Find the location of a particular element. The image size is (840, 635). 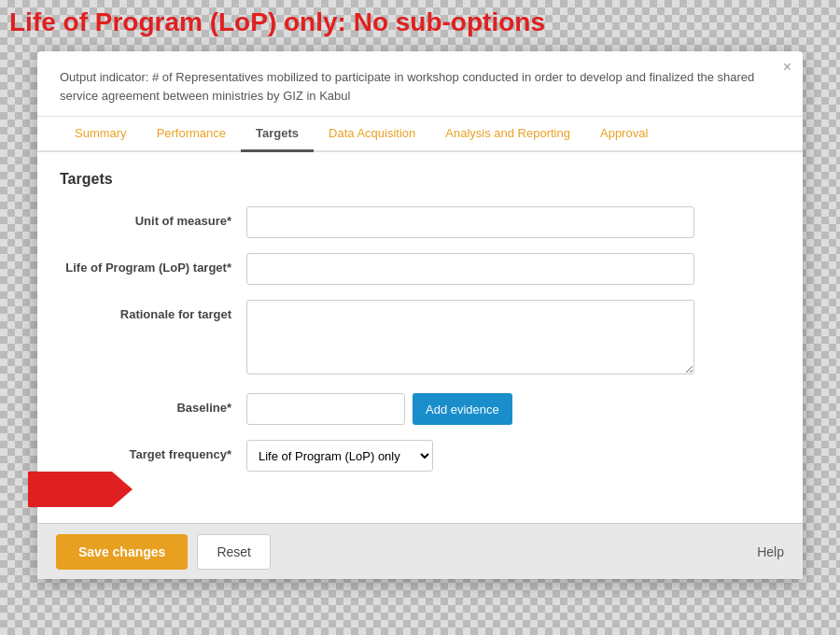

lop-target-control is located at coordinates (470, 269).